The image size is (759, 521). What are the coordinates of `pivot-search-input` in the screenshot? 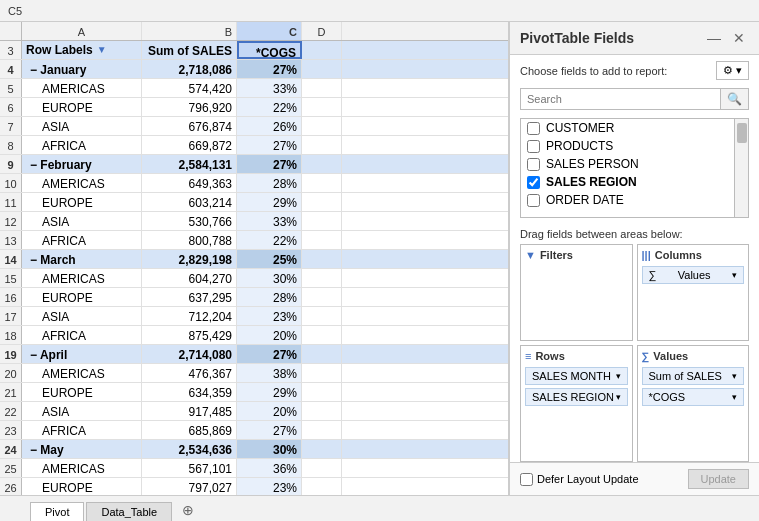 It's located at (620, 99).